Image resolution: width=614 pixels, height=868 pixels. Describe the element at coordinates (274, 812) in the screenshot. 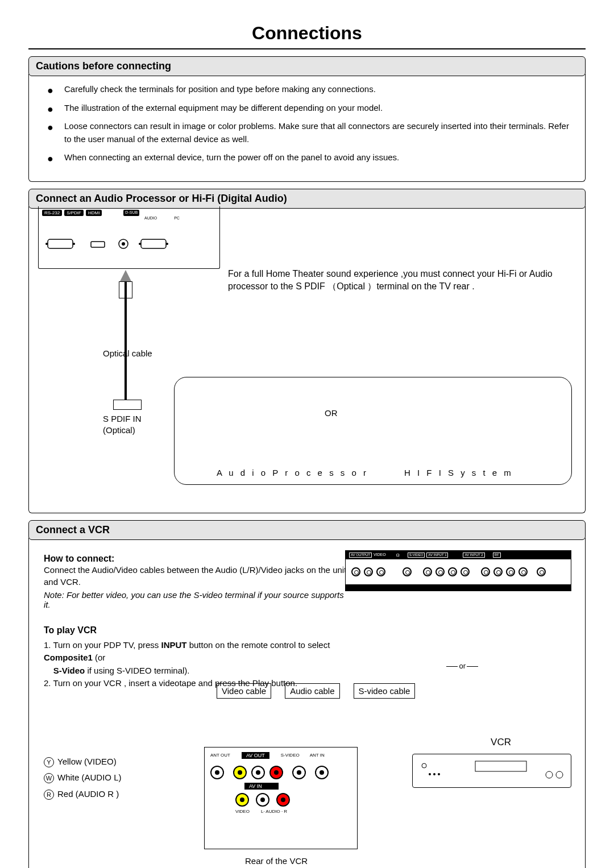

I see `audio-sublabel: L· AUDIO · R` at that location.